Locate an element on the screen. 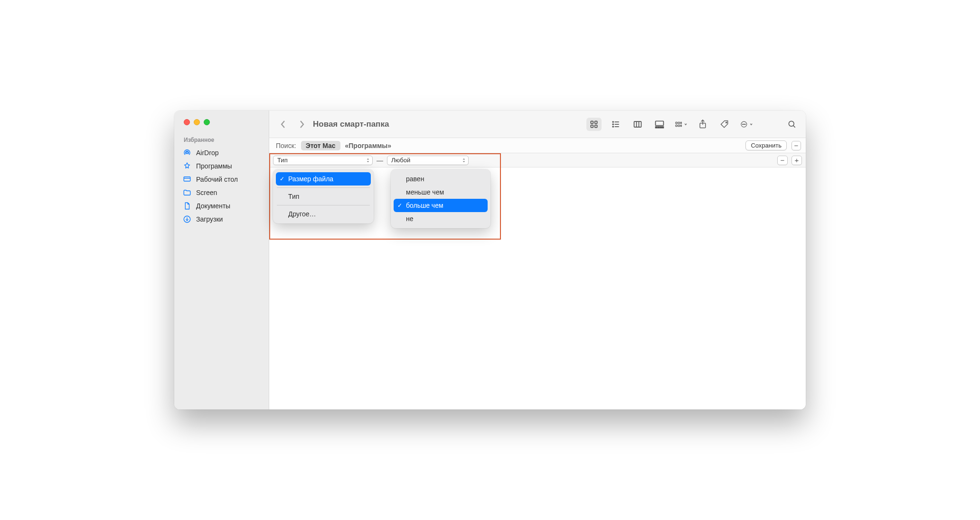 This screenshot has width=980, height=520. sidebar-item-downloads: Загрузки is located at coordinates (221, 219).